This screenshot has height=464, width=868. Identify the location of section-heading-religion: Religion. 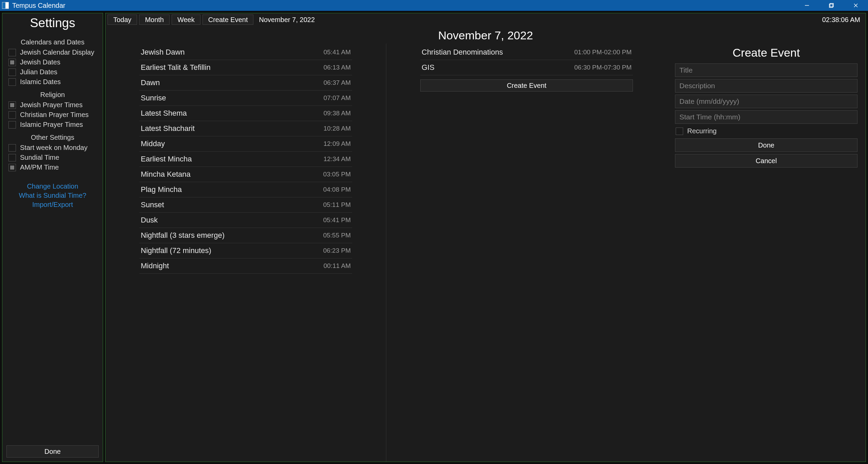
(53, 95).